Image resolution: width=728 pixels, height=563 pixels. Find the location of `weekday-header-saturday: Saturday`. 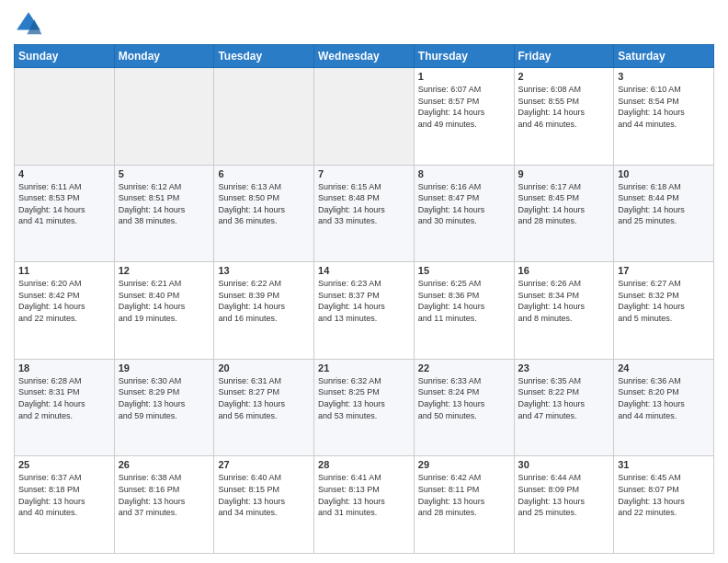

weekday-header-saturday: Saturday is located at coordinates (664, 57).